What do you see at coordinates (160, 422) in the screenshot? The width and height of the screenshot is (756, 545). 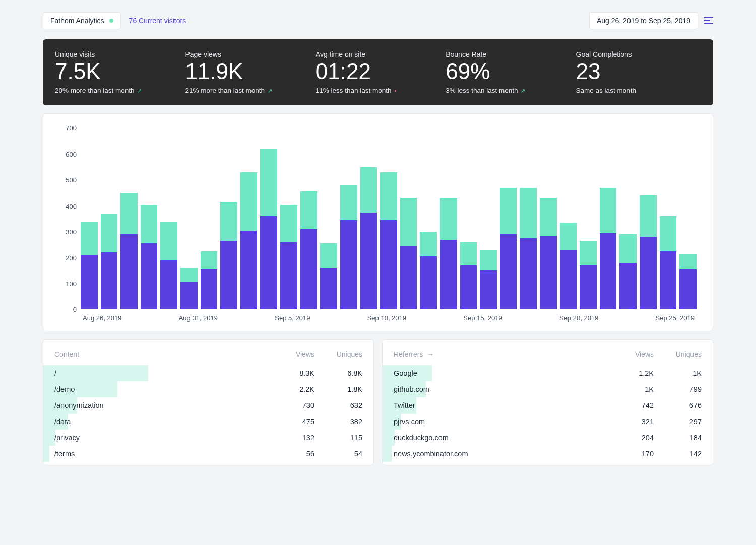 I see `row-label: /data` at bounding box center [160, 422].